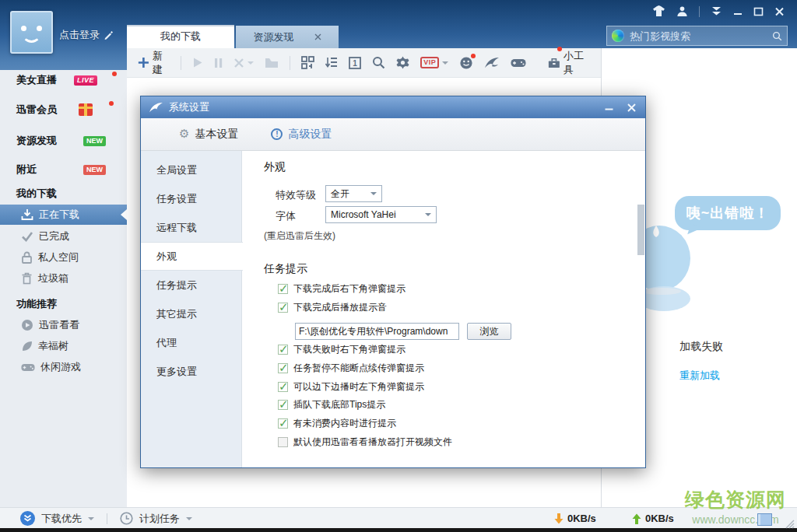 Image resolution: width=797 pixels, height=532 pixels. What do you see at coordinates (662, 291) in the screenshot?
I see `mascot-shadow` at bounding box center [662, 291].